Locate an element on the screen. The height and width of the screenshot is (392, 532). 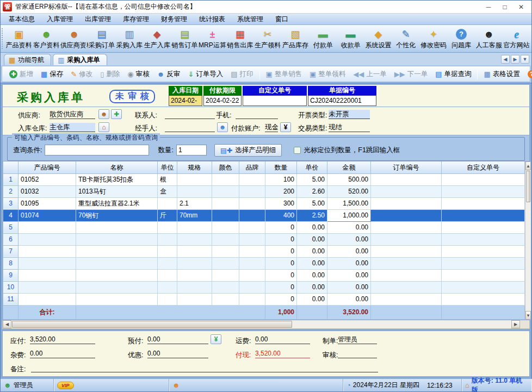
toolbar-production-in: ◆生产入库 is located at coordinates (157, 39).